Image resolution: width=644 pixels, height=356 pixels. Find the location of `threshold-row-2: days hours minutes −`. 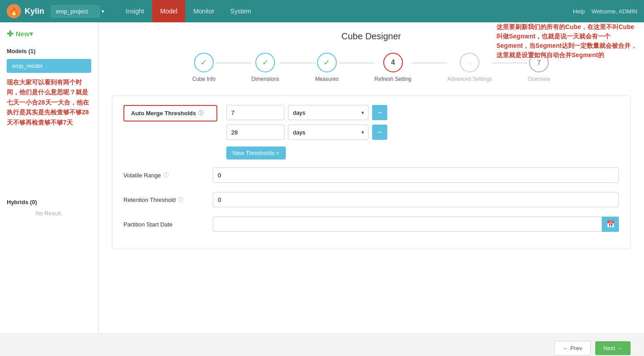

threshold-row-2: days hours minutes − is located at coordinates (423, 132).